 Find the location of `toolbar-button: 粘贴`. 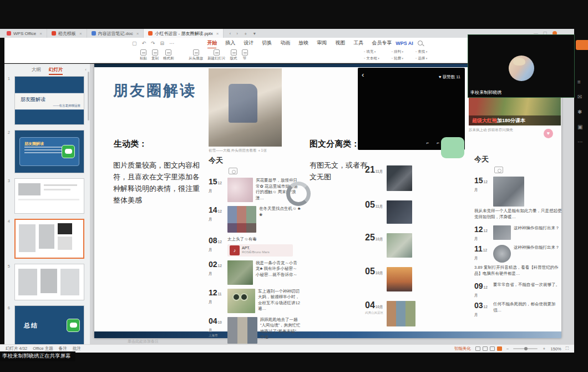

toolbar-button: 粘贴 is located at coordinates (143, 56).